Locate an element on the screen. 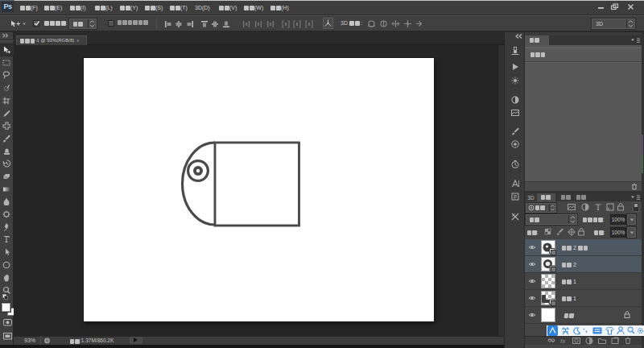 This screenshot has width=644, height=348. svg-text: fx is located at coordinates (564, 342).